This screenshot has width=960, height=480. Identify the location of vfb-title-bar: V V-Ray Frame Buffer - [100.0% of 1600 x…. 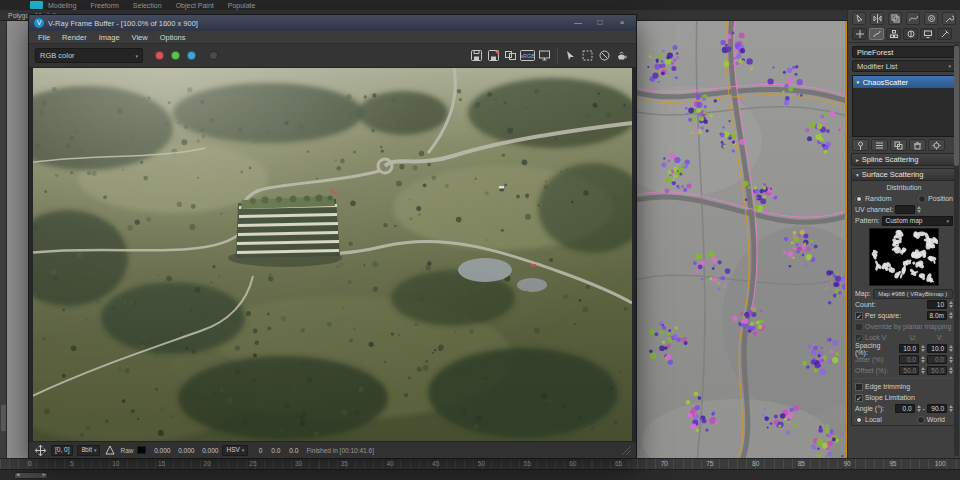
(332, 23).